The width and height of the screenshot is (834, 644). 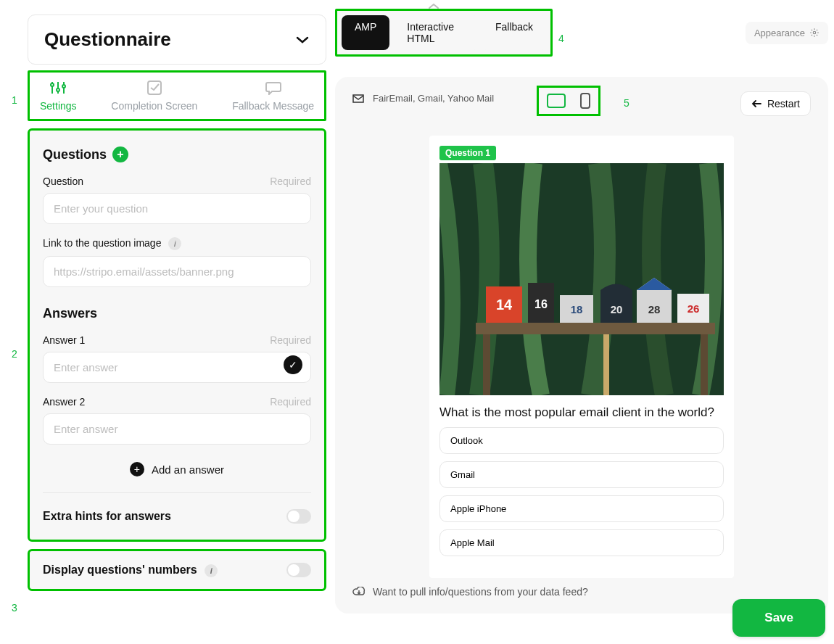 What do you see at coordinates (177, 367) in the screenshot?
I see `answer1-input` at bounding box center [177, 367].